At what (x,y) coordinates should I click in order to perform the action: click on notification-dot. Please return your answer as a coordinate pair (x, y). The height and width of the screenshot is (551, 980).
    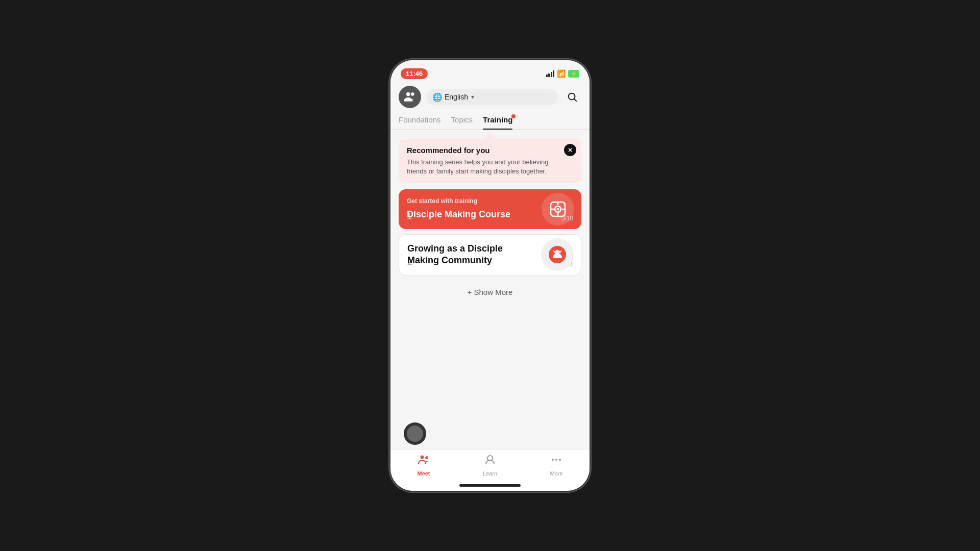
    Looking at the image, I should click on (513, 116).